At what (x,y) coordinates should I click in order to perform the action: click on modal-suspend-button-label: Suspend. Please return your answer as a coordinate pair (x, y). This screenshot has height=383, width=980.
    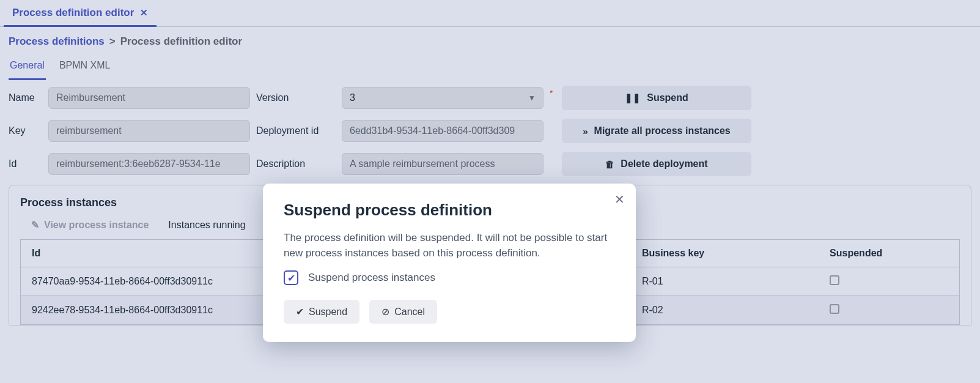
    Looking at the image, I should click on (328, 312).